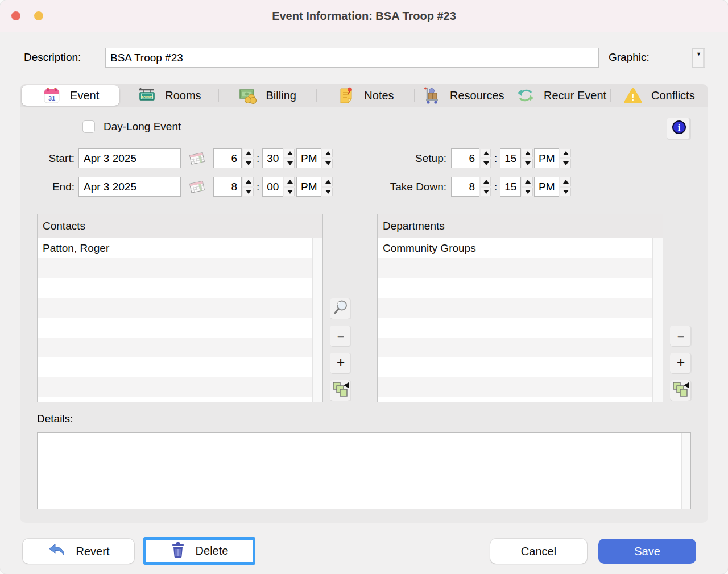 The image size is (728, 574). I want to click on end-minute-field, so click(273, 186).